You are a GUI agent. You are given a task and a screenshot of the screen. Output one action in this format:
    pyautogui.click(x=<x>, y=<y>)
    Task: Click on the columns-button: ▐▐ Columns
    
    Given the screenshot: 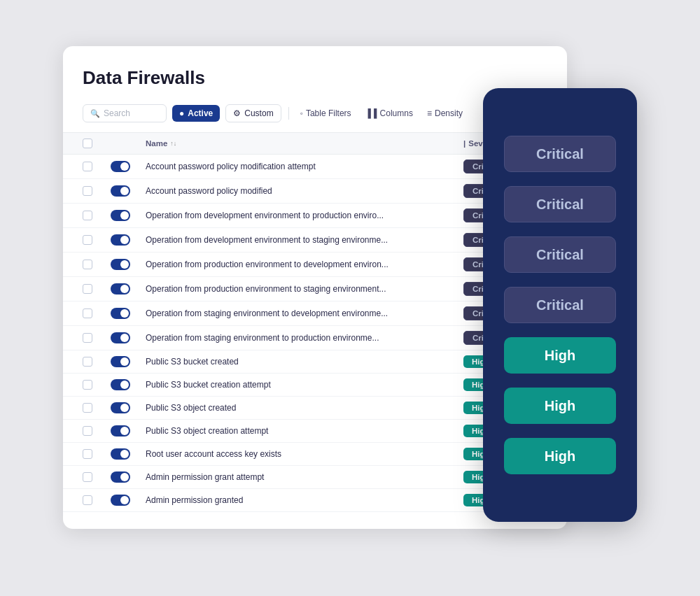 What is the action you would take?
    pyautogui.click(x=389, y=113)
    